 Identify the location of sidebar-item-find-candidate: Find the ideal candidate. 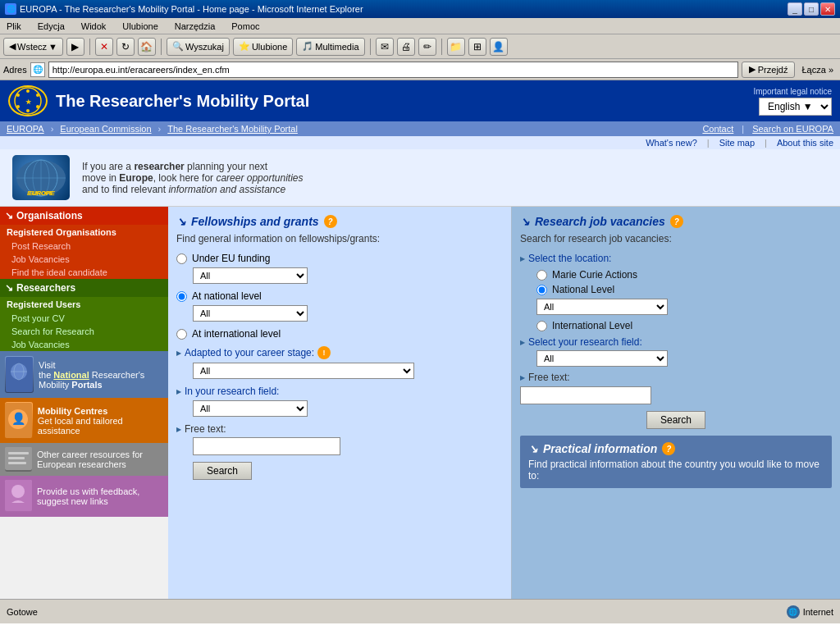
(84, 272).